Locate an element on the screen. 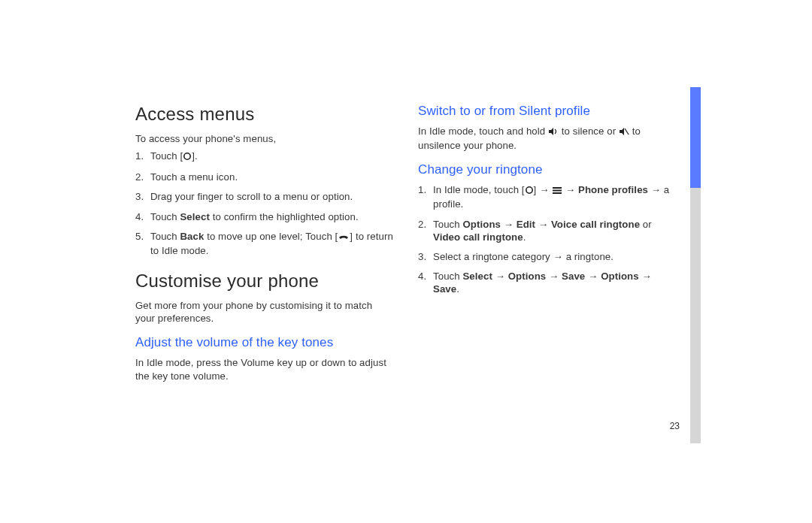 The width and height of the screenshot is (812, 523). heading-access-menus: Access menus is located at coordinates (265, 114).